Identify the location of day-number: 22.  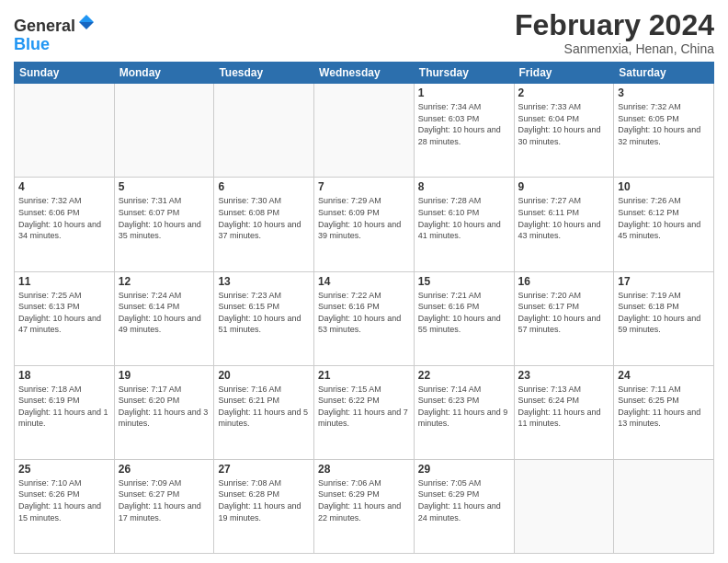
(464, 375).